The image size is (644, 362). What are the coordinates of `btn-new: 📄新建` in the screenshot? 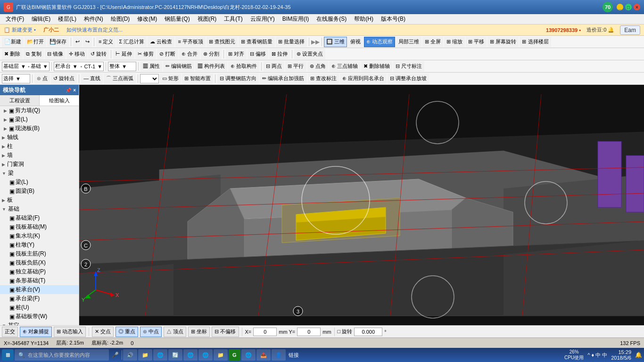 It's located at (13, 42).